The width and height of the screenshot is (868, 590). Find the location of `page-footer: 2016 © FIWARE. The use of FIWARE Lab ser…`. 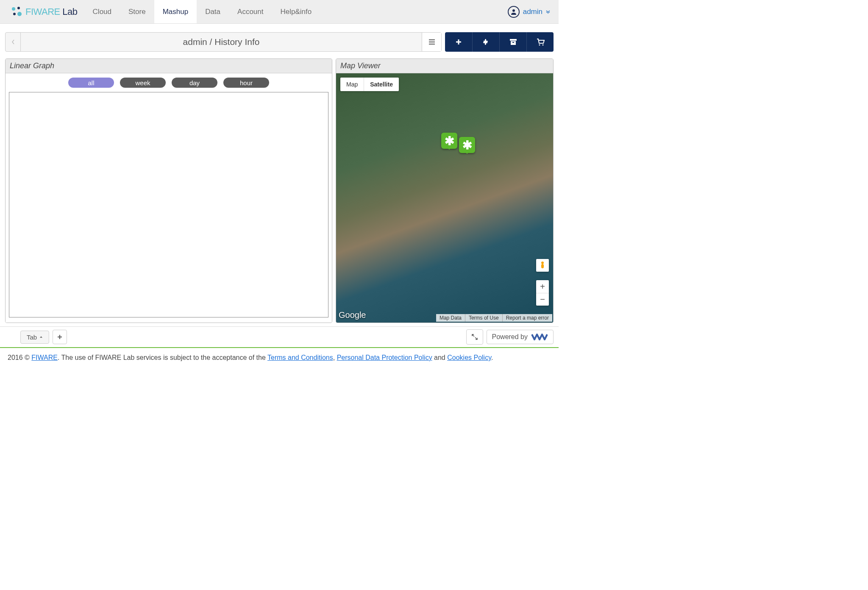

page-footer: 2016 © FIWARE. The use of FIWARE Lab ser… is located at coordinates (279, 357).